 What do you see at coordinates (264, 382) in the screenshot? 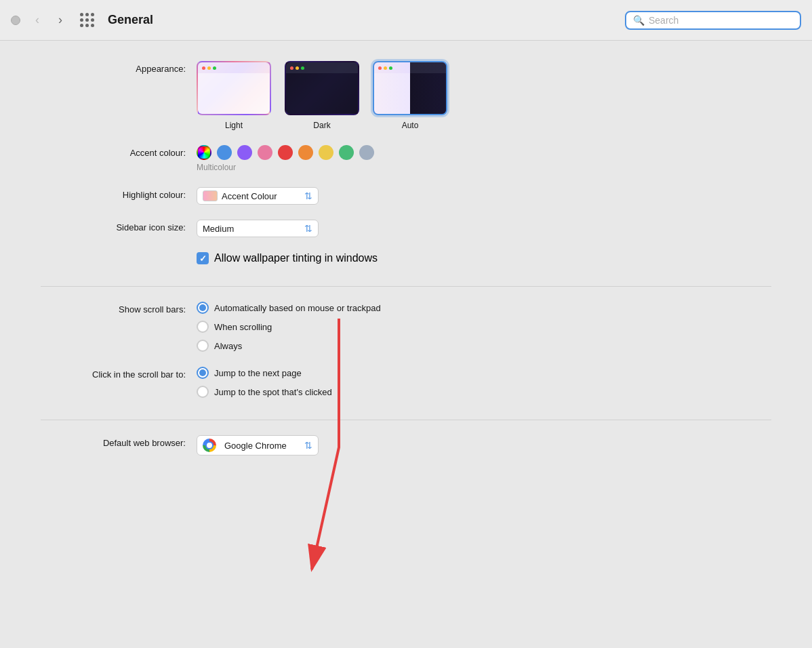
I see `click-scroll-bar-options: Jump to the next page Jump to the spot t…` at bounding box center [264, 382].